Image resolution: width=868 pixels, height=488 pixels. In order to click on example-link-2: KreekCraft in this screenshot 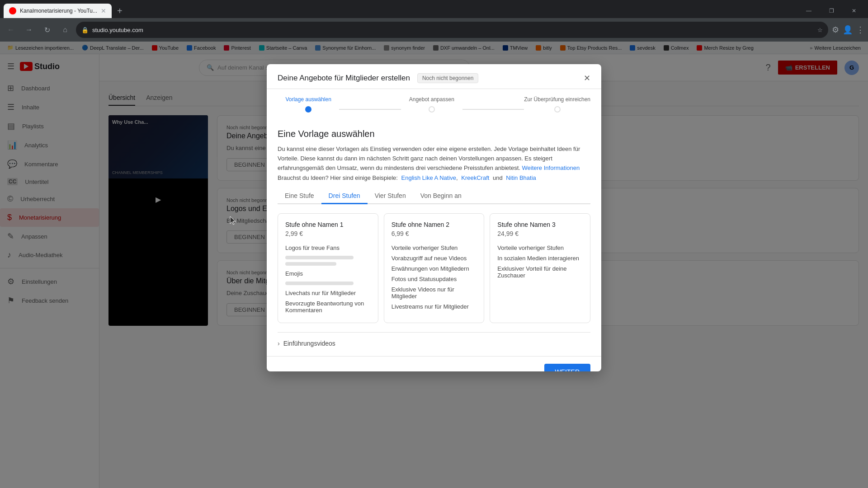, I will do `click(475, 178)`.